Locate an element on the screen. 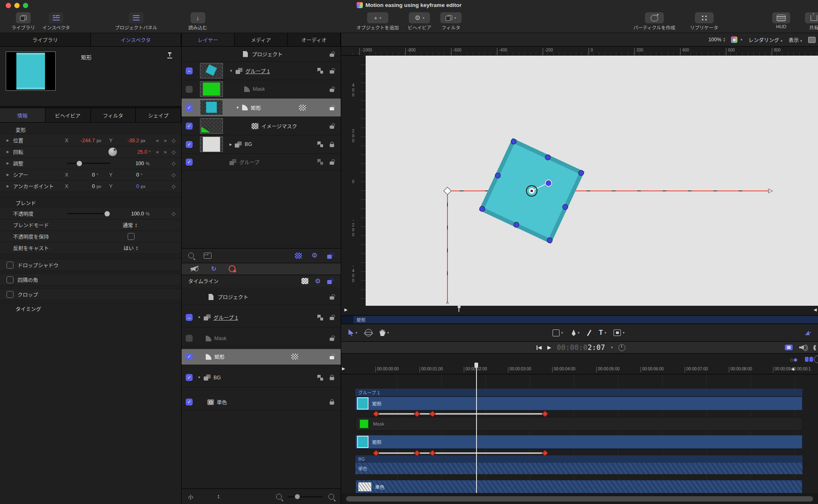  project-panel-button: プロジェクトパネル is located at coordinates (136, 21).